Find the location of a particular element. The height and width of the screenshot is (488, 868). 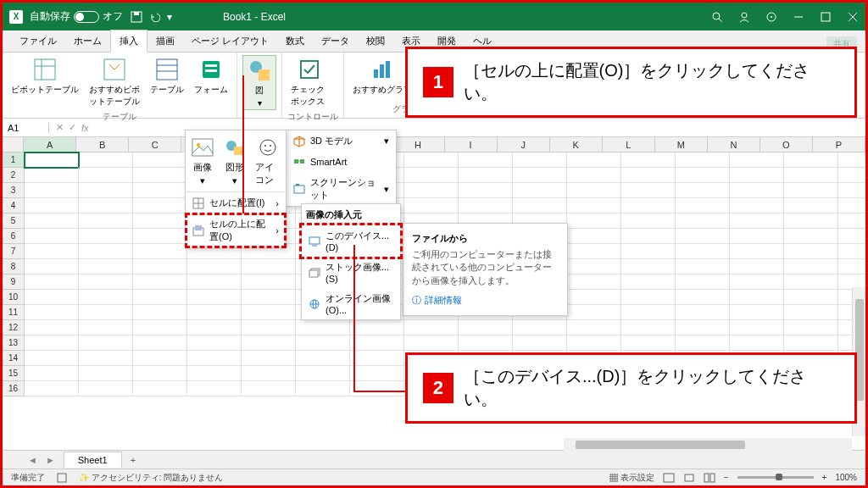

col-header: B is located at coordinates (103, 145).